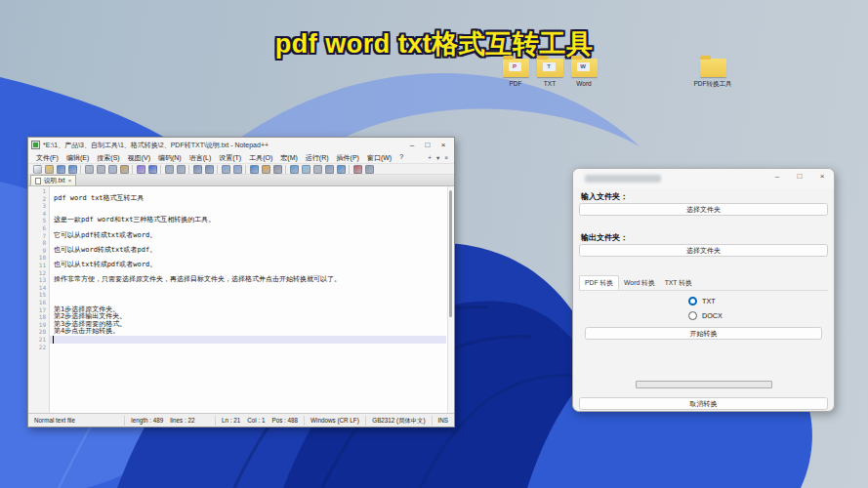  Describe the element at coordinates (230, 158) in the screenshot. I see `menu-设置T: 设置(T)` at that location.